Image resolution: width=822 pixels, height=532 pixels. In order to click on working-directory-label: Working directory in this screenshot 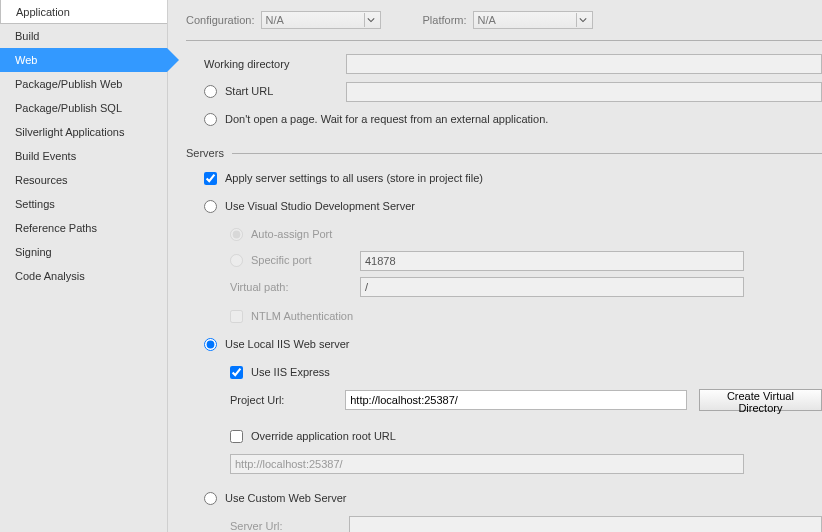, I will do `click(266, 64)`.